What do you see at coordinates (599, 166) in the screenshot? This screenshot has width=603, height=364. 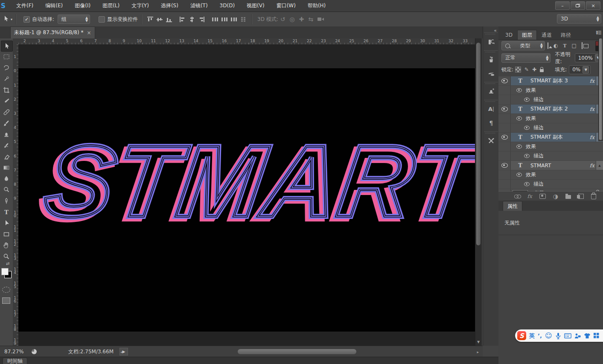 I see `collapse-effects-button: ▲` at bounding box center [599, 166].